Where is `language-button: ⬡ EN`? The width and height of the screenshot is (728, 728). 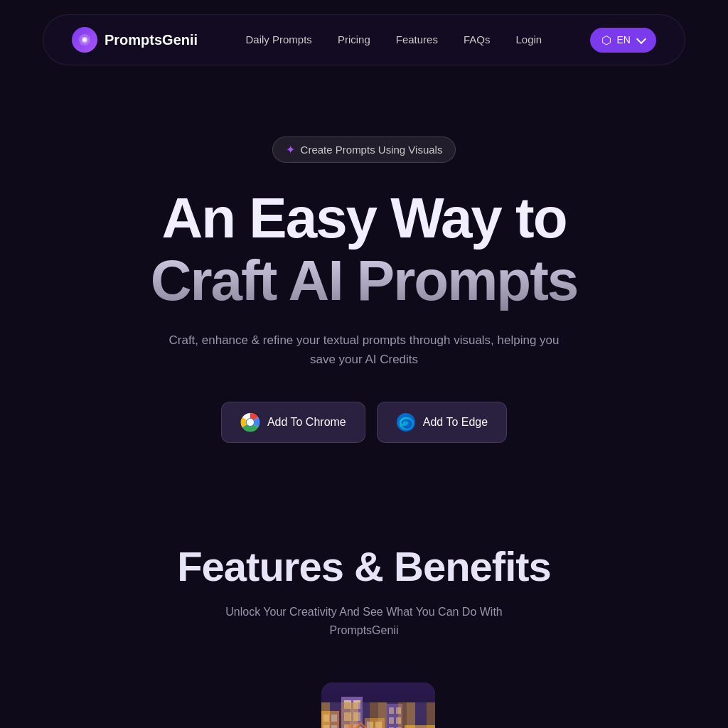
language-button: ⬡ EN is located at coordinates (623, 40).